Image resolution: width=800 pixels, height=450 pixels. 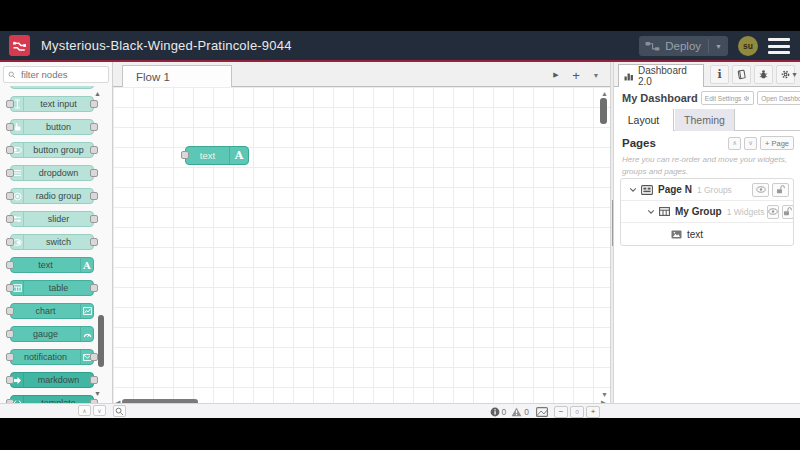 I want to click on palette-node-markdown: markdown, so click(x=52, y=380).